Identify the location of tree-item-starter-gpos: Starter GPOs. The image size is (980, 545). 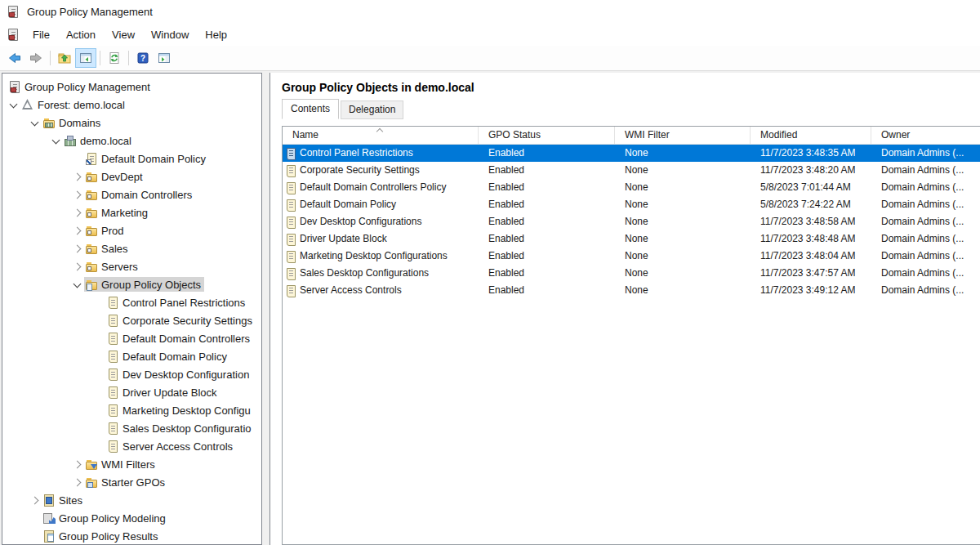
(132, 482).